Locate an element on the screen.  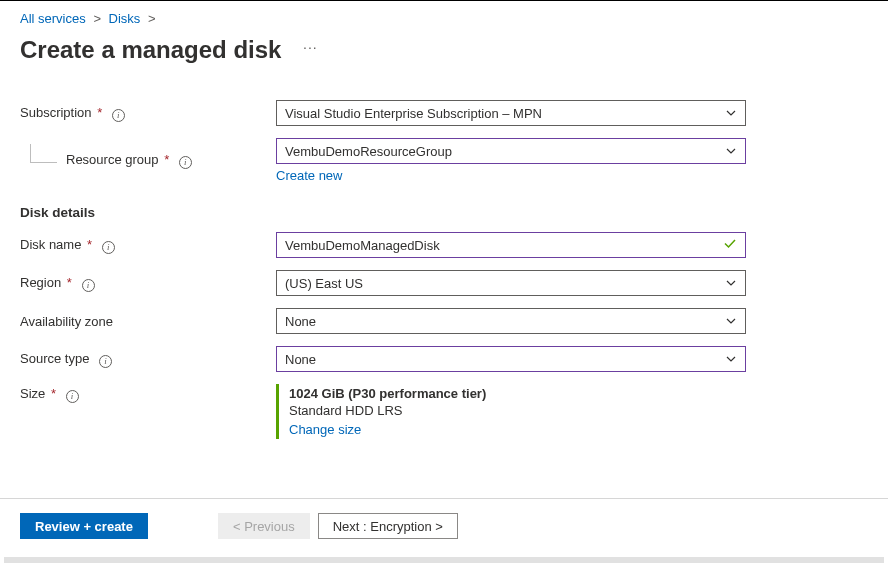
scrollbar is located at coordinates (444, 560).